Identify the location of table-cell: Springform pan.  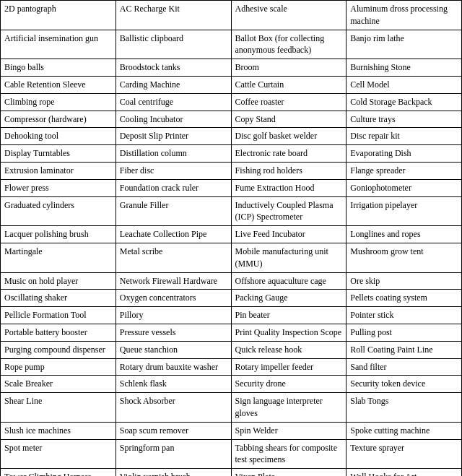
(173, 454).